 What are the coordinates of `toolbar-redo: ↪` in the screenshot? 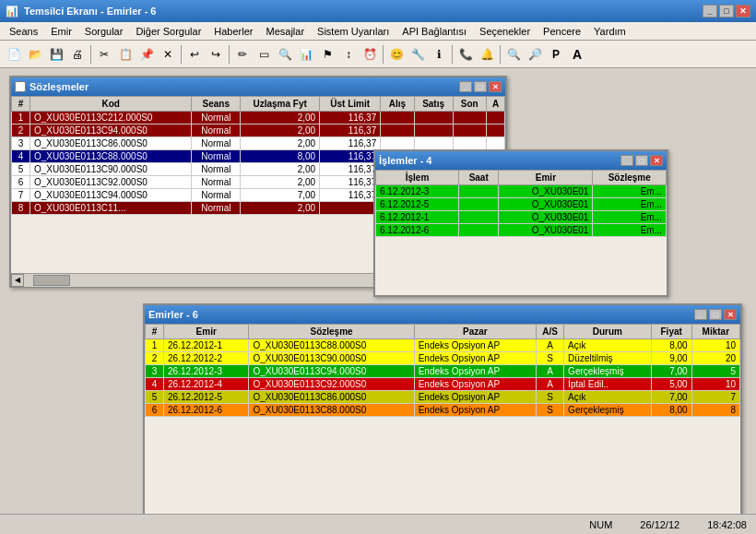 It's located at (216, 54).